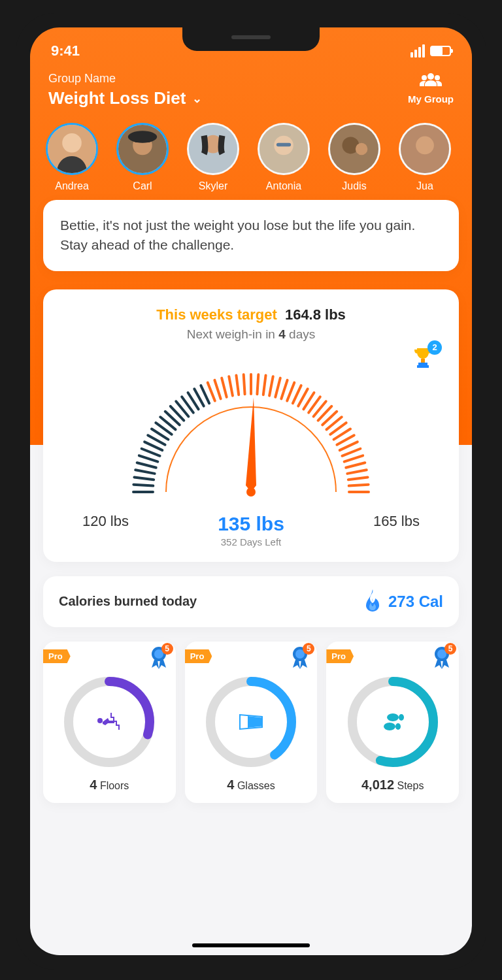 The height and width of the screenshot is (980, 502). Describe the element at coordinates (251, 159) in the screenshot. I see `members-row: Andrea Carl Skyler Antonia` at that location.